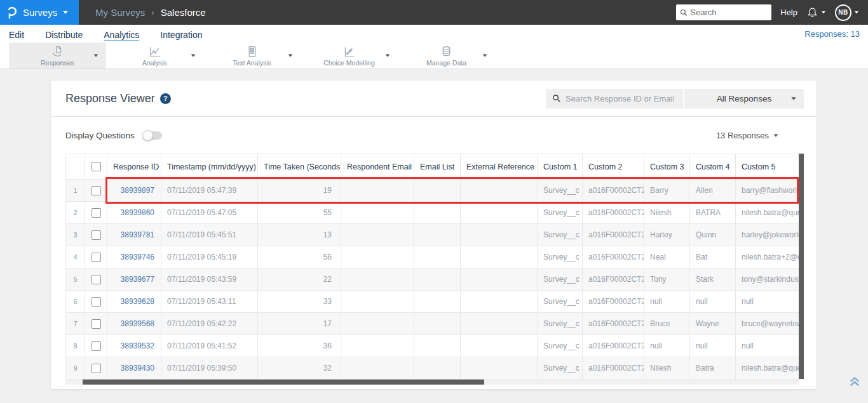  Describe the element at coordinates (135, 190) in the screenshot. I see `response-id-cell: 38939897` at that location.